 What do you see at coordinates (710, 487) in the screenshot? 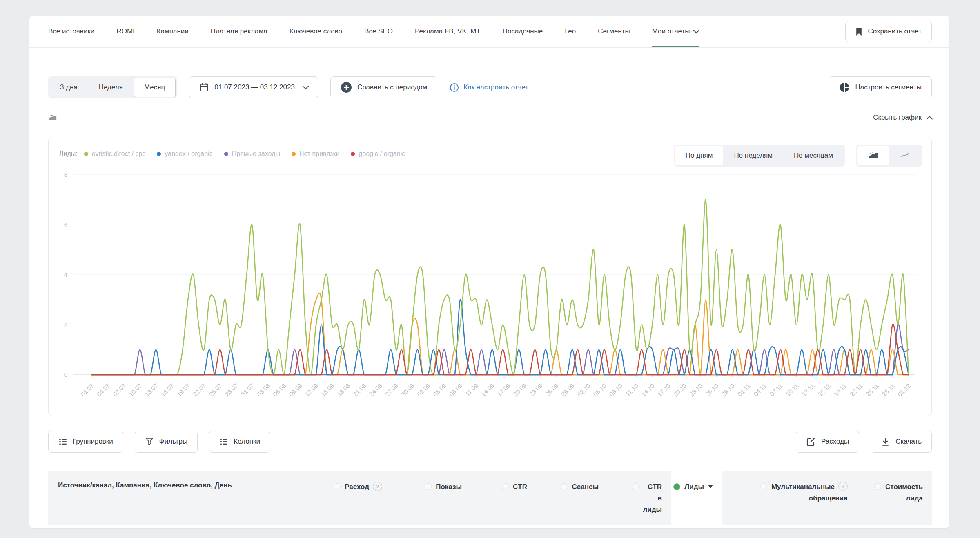
I see `caret-down-icon` at bounding box center [710, 487].